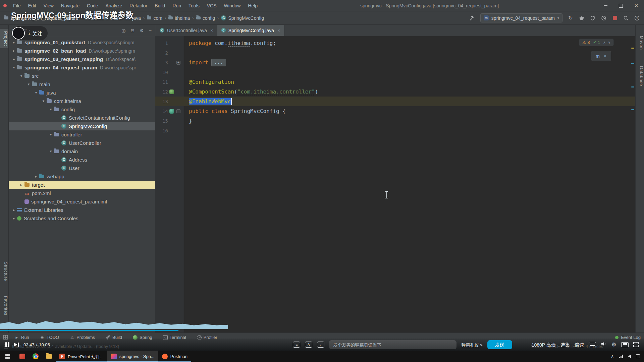 The image size is (644, 362). Describe the element at coordinates (172, 92) in the screenshot. I see `bean-gutter-icon` at that location.